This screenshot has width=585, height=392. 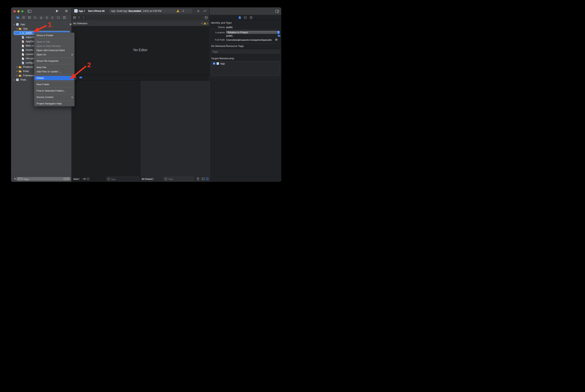 I want to click on svg-text: 1, so click(x=49, y=24).